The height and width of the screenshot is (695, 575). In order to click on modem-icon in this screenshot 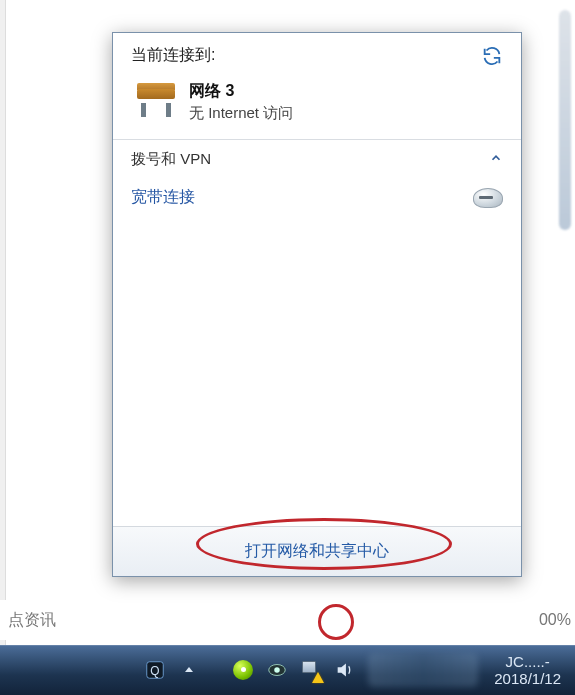, I will do `click(488, 198)`.